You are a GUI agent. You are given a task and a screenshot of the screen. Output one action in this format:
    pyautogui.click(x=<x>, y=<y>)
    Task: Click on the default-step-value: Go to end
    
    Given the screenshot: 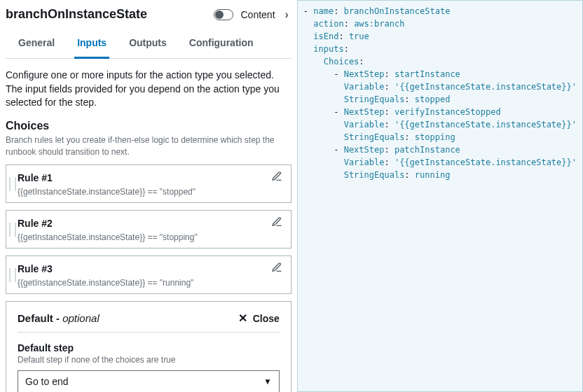 What is the action you would take?
    pyautogui.click(x=47, y=382)
    